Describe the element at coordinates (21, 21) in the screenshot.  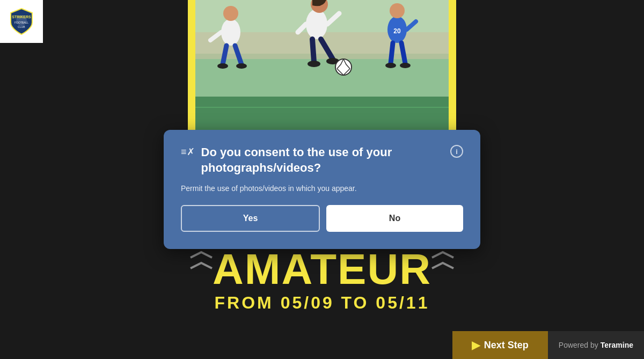
I see `logo: STRIKERS FOOTBALL CLUB` at that location.